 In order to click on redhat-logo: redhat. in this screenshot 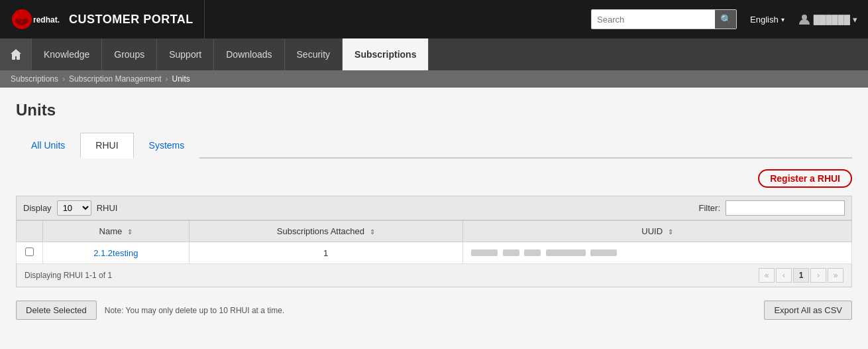, I will do `click(37, 19)`.